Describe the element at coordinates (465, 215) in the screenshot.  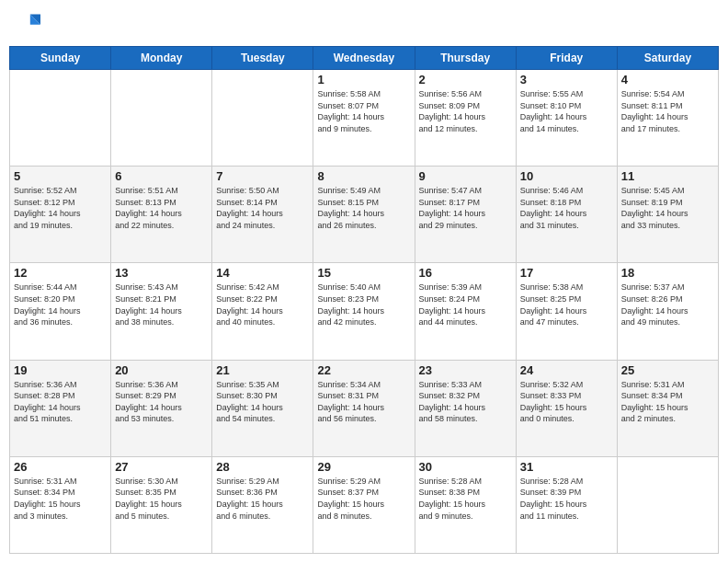
I see `day-cell: 9Sunrise: 5:47 AM Sunset: 8:17 PM Daylig…` at that location.